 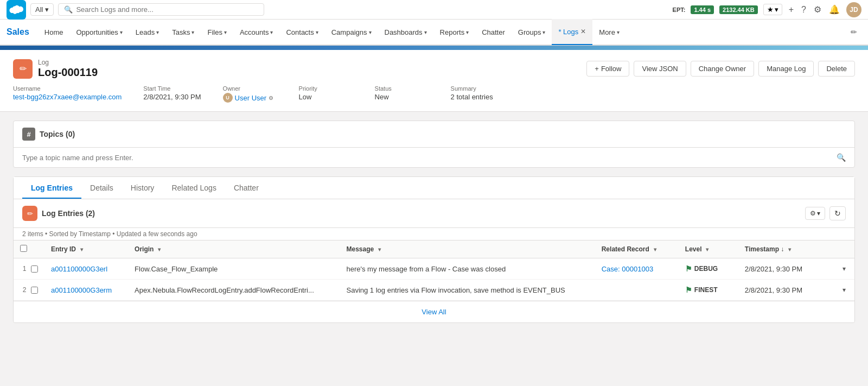 What do you see at coordinates (148, 32) in the screenshot?
I see `nav-item-leads: Leads ▾` at bounding box center [148, 32].